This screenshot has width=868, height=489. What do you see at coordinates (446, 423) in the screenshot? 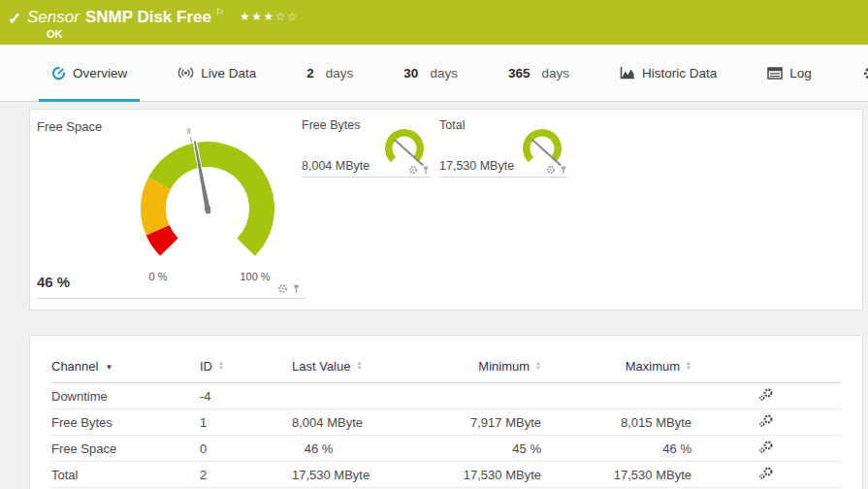
I see `table-row: Free Bytes 1 8,004 MByte 7,917 MByte 8,0…` at bounding box center [446, 423].